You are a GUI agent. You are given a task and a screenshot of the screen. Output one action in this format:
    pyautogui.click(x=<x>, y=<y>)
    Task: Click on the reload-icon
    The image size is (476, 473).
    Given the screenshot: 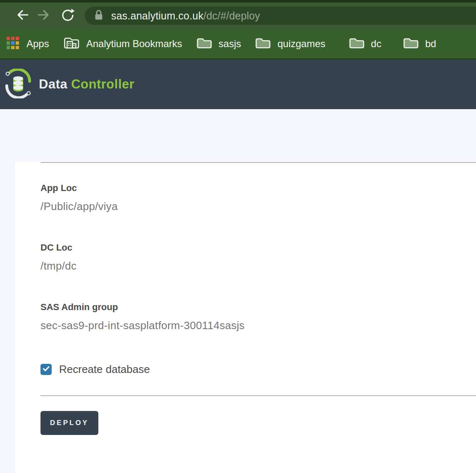 What is the action you would take?
    pyautogui.click(x=68, y=16)
    